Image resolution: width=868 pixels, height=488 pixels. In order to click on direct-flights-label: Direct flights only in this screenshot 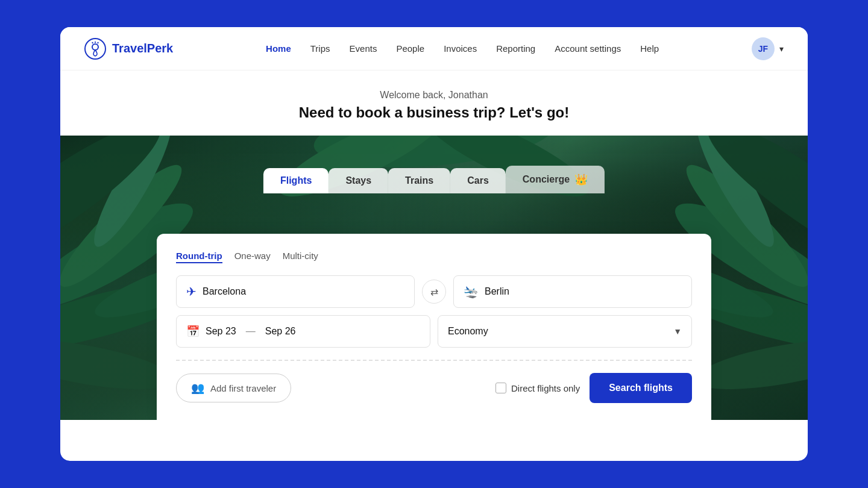, I will do `click(538, 388)`.